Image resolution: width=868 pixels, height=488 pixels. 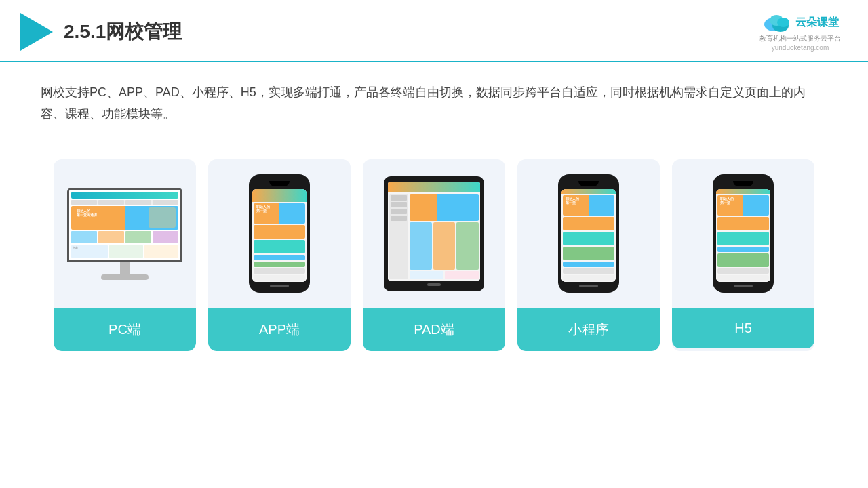 What do you see at coordinates (279, 184) in the screenshot?
I see `phone-notch-app` at bounding box center [279, 184].